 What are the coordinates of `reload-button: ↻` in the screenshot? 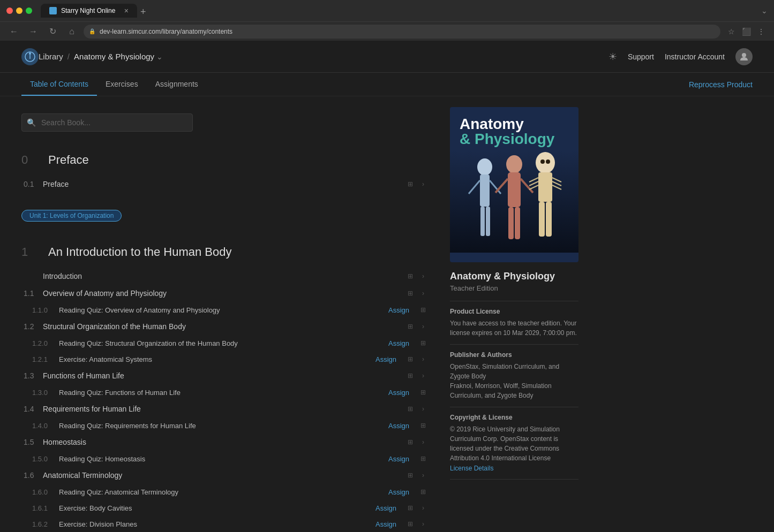 It's located at (52, 32).